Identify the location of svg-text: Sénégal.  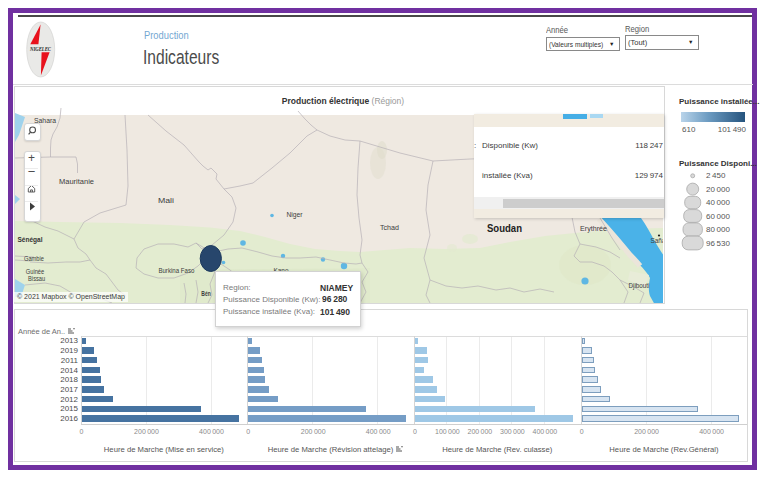
(30, 240).